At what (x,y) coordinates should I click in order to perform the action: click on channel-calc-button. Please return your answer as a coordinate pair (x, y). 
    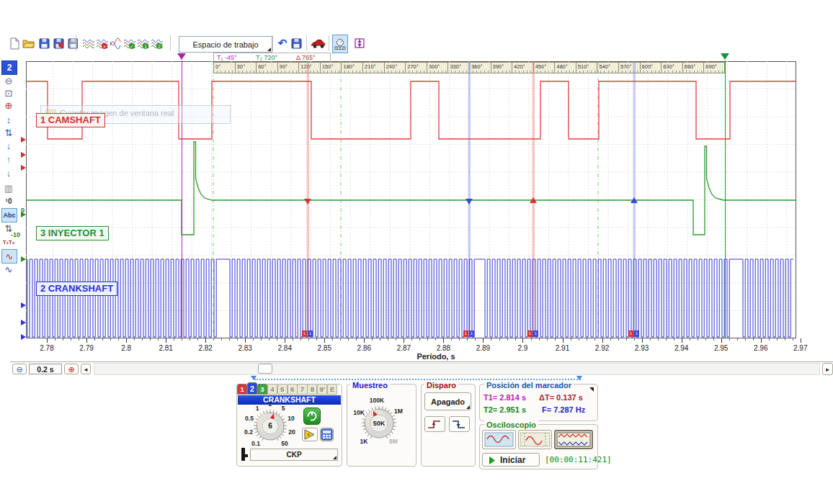
    Looking at the image, I should click on (327, 435).